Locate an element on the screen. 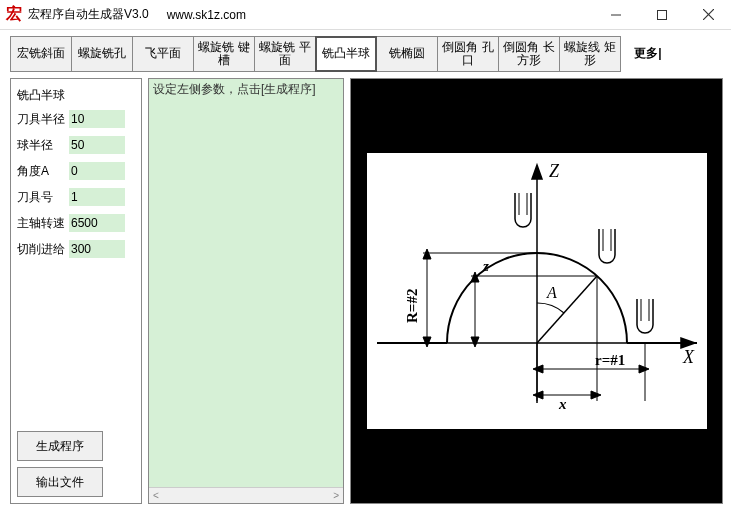 The height and width of the screenshot is (516, 731). app-icon: 宏 is located at coordinates (14, 14).